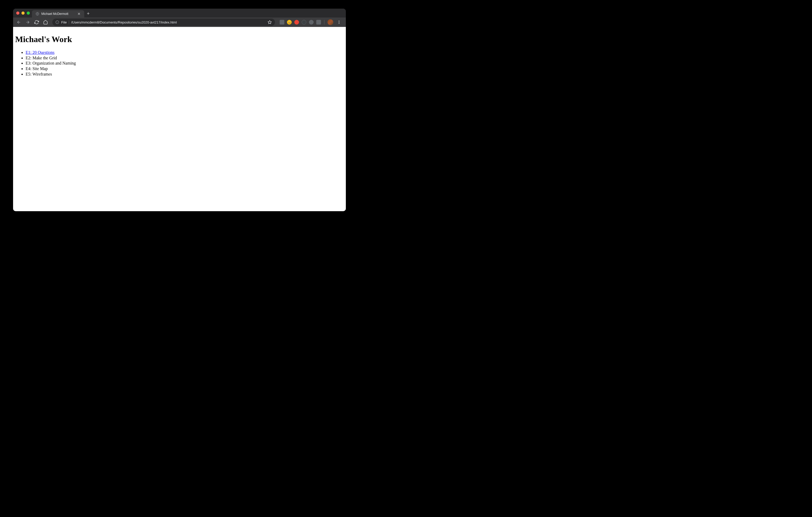 The height and width of the screenshot is (517, 812). What do you see at coordinates (28, 22) in the screenshot?
I see `arrow-right-icon` at bounding box center [28, 22].